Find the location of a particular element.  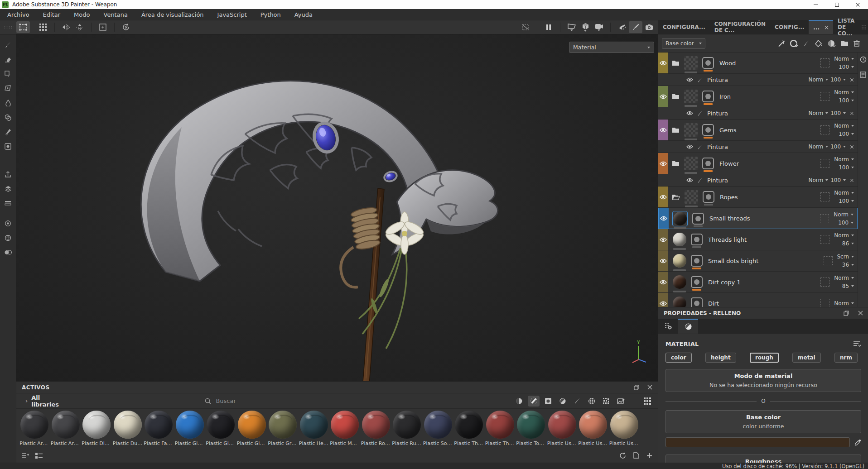

log-panel-icon is located at coordinates (863, 75).